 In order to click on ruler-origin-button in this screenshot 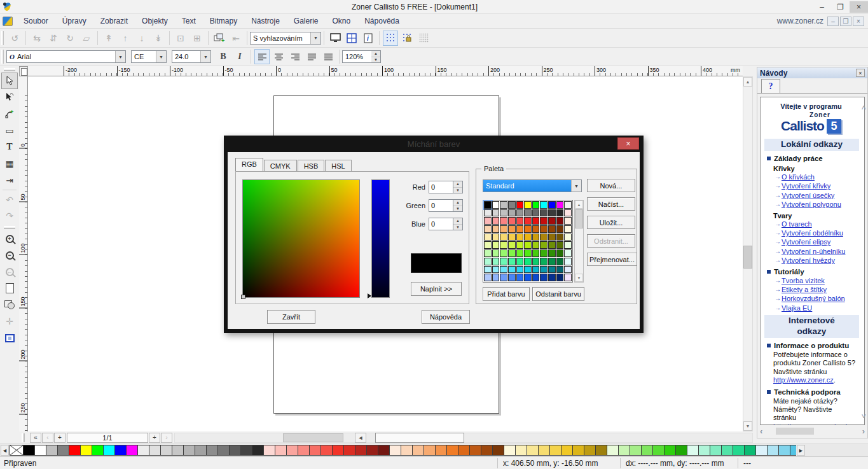, I will do `click(24, 71)`.